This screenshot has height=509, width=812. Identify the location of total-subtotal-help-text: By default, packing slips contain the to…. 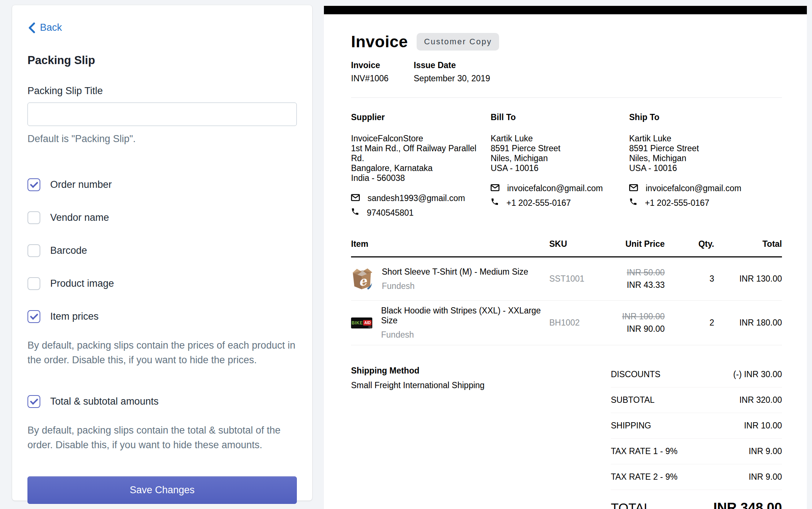
(162, 445).